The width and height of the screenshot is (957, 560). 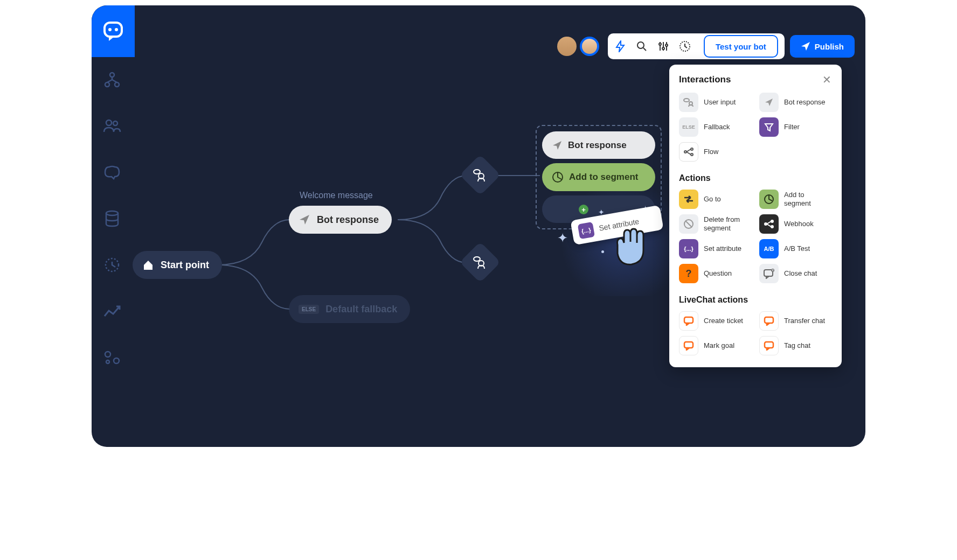 I want to click on default-fallback-node: ELSE Default fallback, so click(x=349, y=309).